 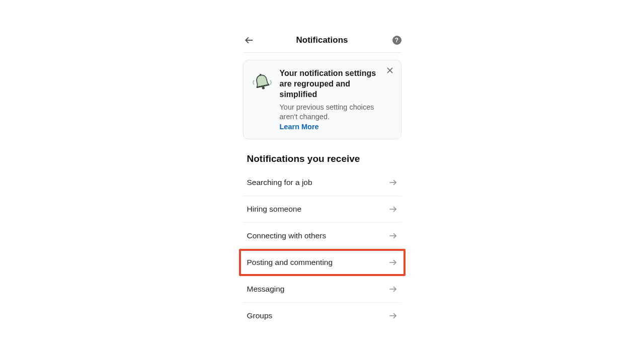 What do you see at coordinates (260, 316) in the screenshot?
I see `row-label: Groups` at bounding box center [260, 316].